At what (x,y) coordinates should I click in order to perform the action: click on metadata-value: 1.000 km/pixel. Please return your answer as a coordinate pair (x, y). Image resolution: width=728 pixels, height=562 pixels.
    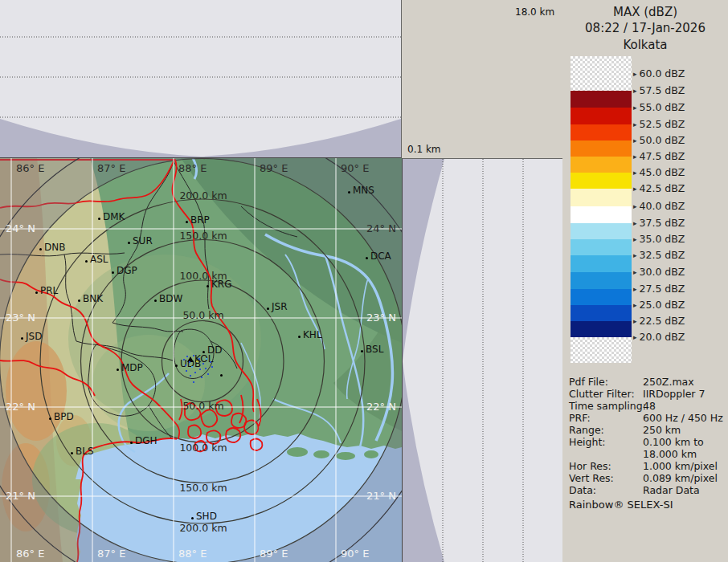
    Looking at the image, I should click on (680, 466).